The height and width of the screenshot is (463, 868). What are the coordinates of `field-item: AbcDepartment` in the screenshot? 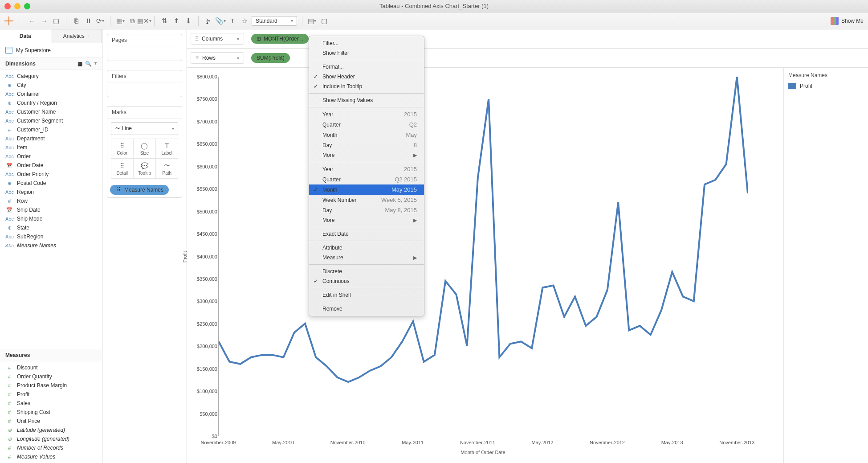 It's located at (51, 139).